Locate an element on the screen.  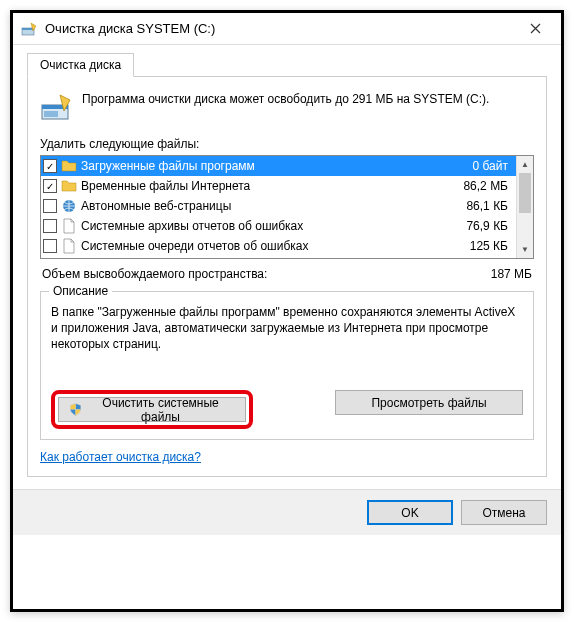
file-size: 86,1 КБ is located at coordinates (482, 206).